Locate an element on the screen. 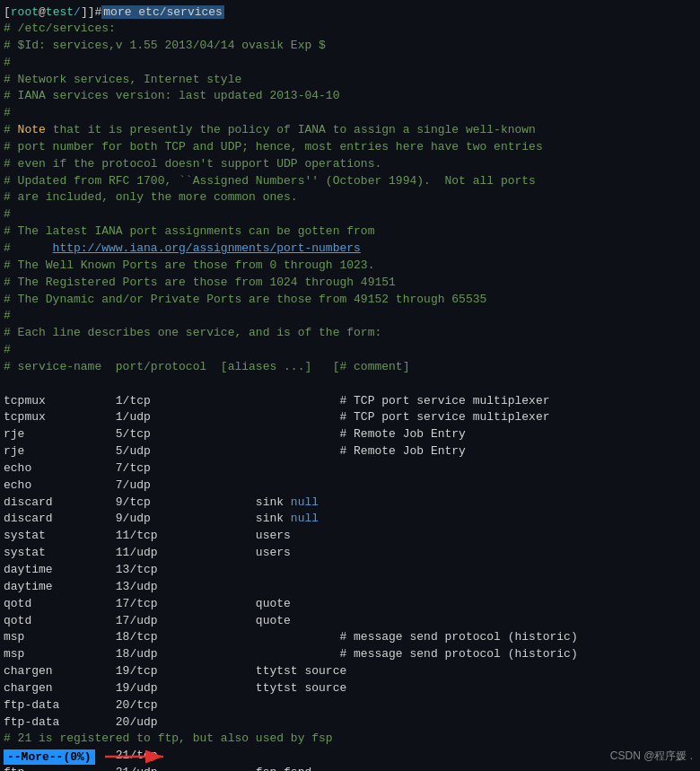 This screenshot has height=771, width=700. prompt-hash: ]# is located at coordinates (95, 13).